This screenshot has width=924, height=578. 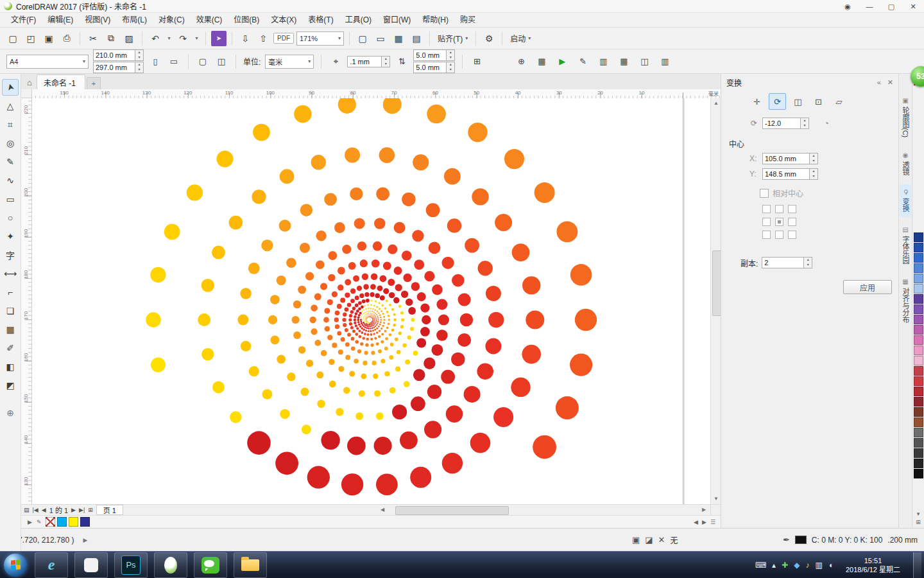 What do you see at coordinates (10, 143) in the screenshot?
I see `zoom-tool: ◎` at bounding box center [10, 143].